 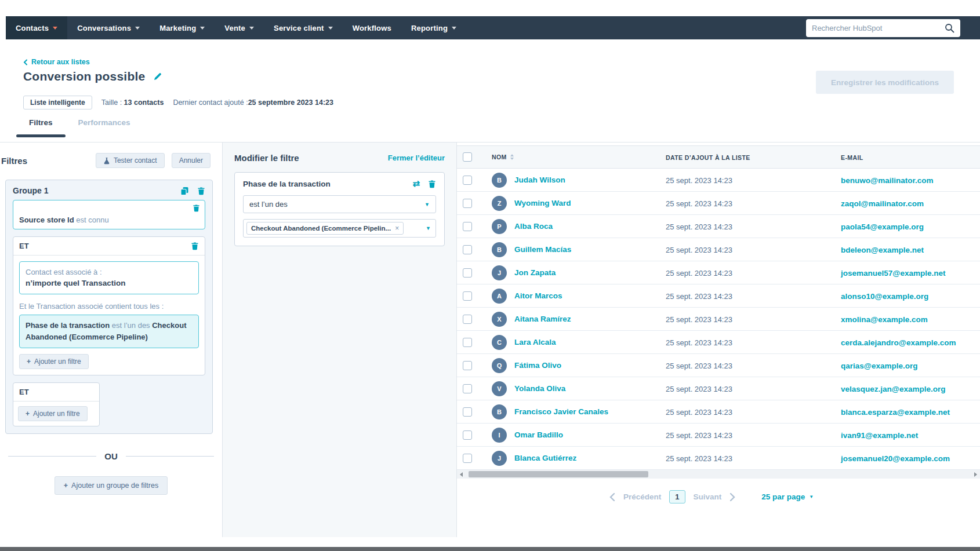 What do you see at coordinates (879, 436) in the screenshot?
I see `contact-email-link: ivan91@example.net` at bounding box center [879, 436].